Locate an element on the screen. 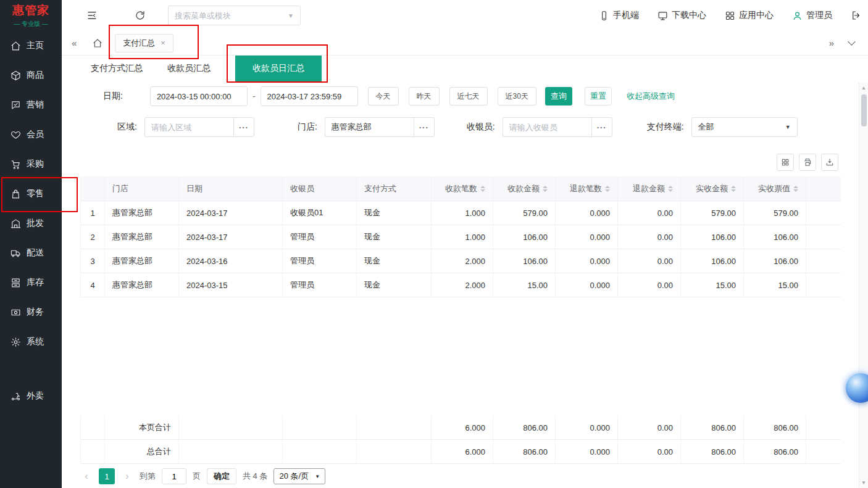 This screenshot has width=868, height=488. sidebar-item-label: 采购 is located at coordinates (35, 164).